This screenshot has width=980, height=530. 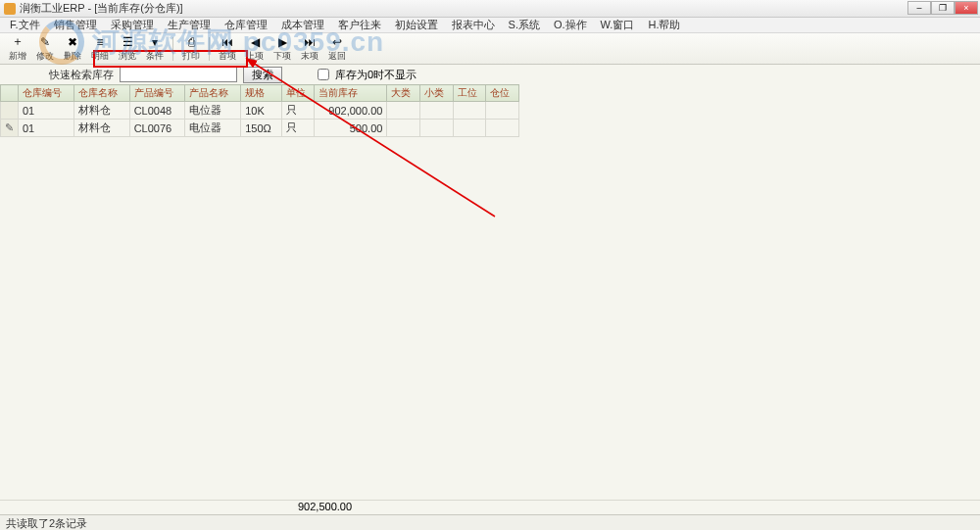 What do you see at coordinates (45, 49) in the screenshot?
I see `toolbar-modify: ✎修改` at bounding box center [45, 49].